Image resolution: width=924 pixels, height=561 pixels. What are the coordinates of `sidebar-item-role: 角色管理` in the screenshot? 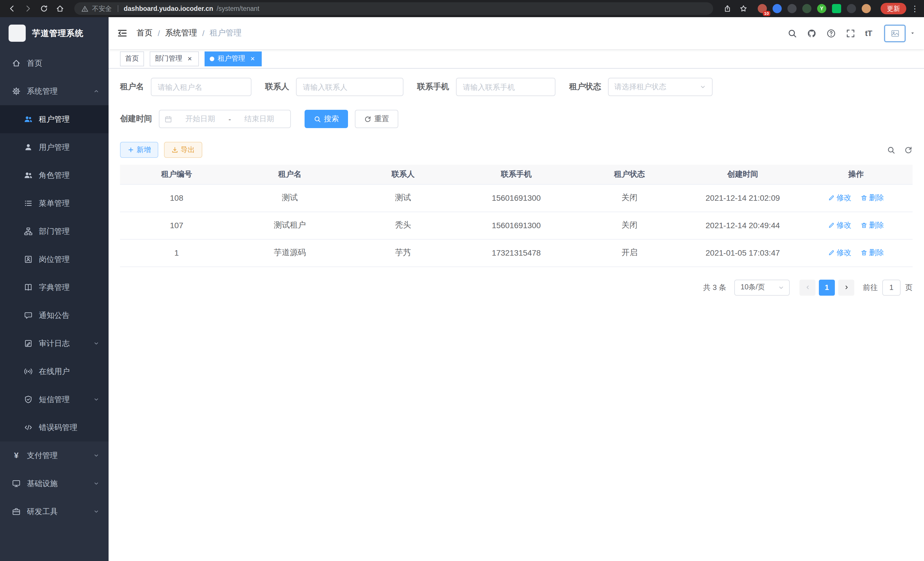 It's located at (54, 175).